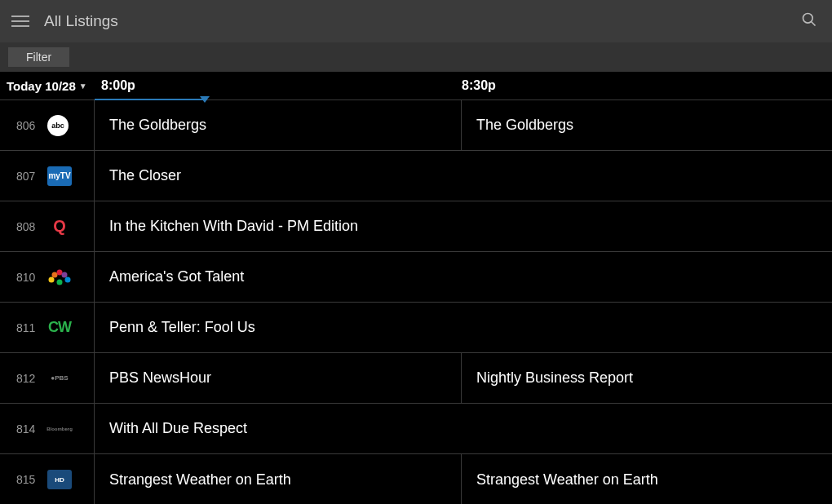  What do you see at coordinates (416, 176) in the screenshot?
I see `channel-row: 807myTVThe Closer` at bounding box center [416, 176].